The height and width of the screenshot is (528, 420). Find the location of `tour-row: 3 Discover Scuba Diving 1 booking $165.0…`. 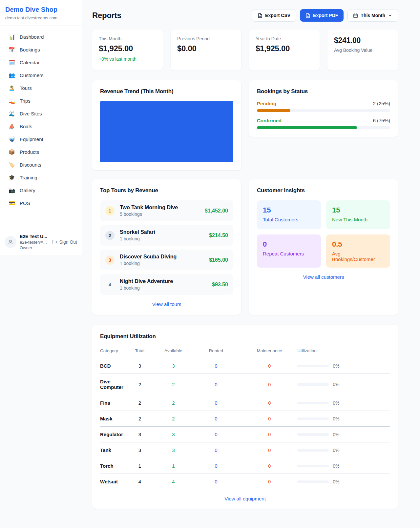

tour-row: 3 Discover Scuba Diving 1 booking $165.0… is located at coordinates (167, 260).